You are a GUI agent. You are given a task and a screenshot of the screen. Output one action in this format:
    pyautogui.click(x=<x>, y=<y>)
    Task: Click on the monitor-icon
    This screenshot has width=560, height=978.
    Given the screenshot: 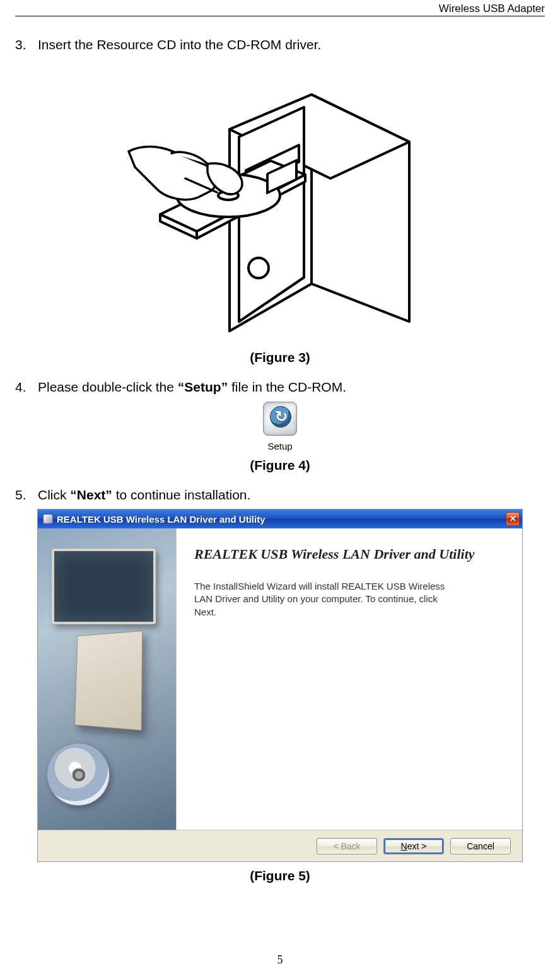 What is the action you would take?
    pyautogui.click(x=103, y=586)
    